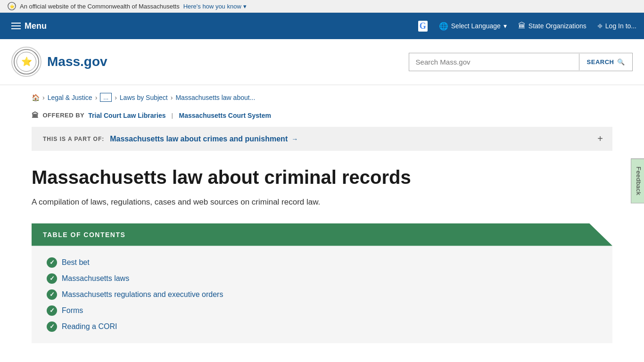 This screenshot has width=644, height=362. I want to click on list-item: Best bet, so click(324, 263).